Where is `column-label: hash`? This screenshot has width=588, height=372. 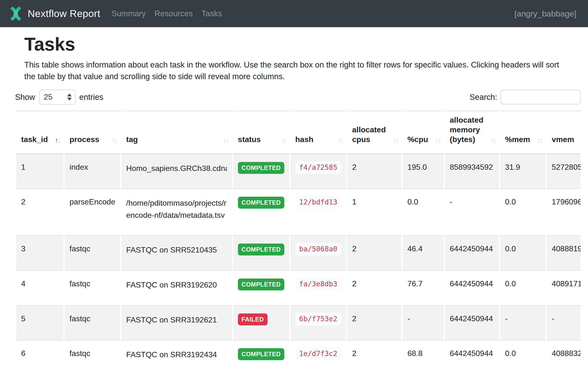 column-label: hash is located at coordinates (304, 139).